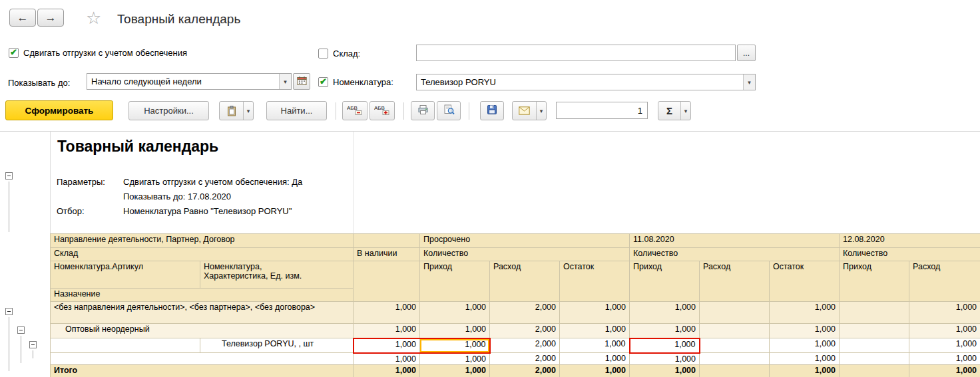 Image resolution: width=980 pixels, height=377 pixels. Describe the element at coordinates (387, 255) in the screenshot. I see `header-in-stock: В наличии` at that location.